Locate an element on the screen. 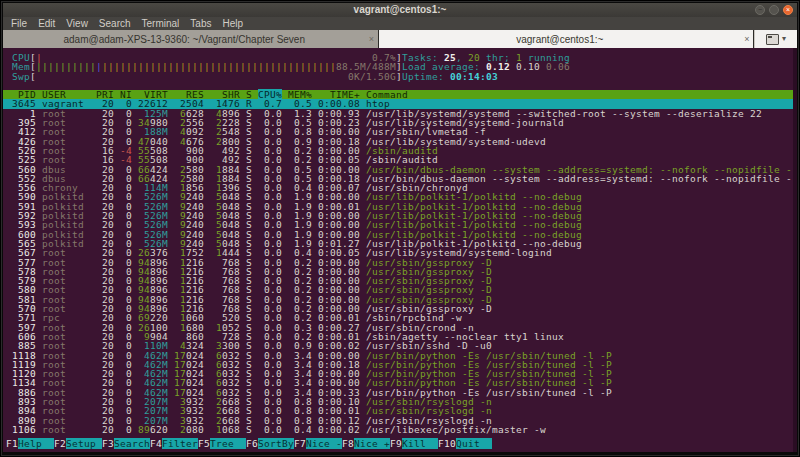  fkey-filter: F4Filter is located at coordinates (174, 444).